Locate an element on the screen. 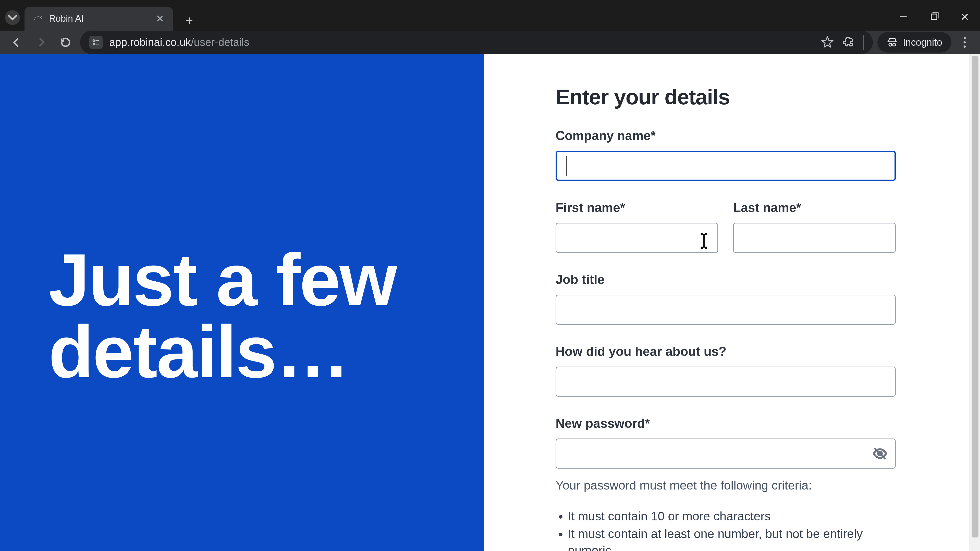 The height and width of the screenshot is (551, 980). company-name-input is located at coordinates (726, 166).